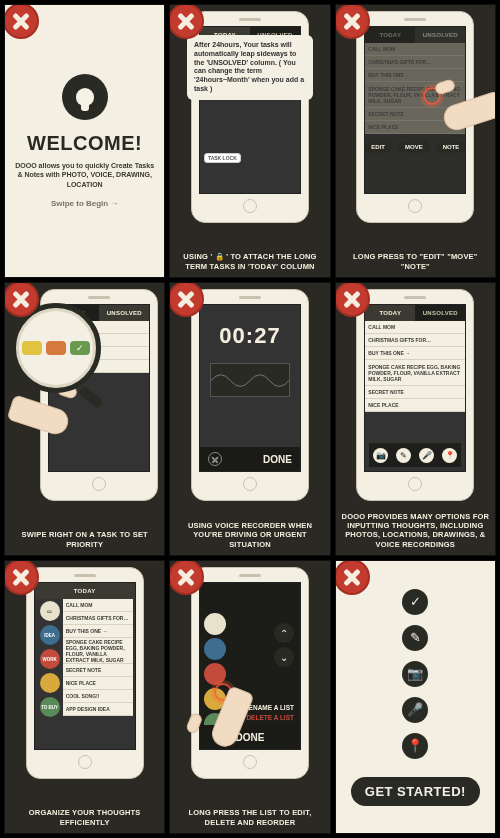  Describe the element at coordinates (250, 262) in the screenshot. I see `caption: USING ' 🔒 ' TO ATTACH THE LONG TERM TASK…` at that location.